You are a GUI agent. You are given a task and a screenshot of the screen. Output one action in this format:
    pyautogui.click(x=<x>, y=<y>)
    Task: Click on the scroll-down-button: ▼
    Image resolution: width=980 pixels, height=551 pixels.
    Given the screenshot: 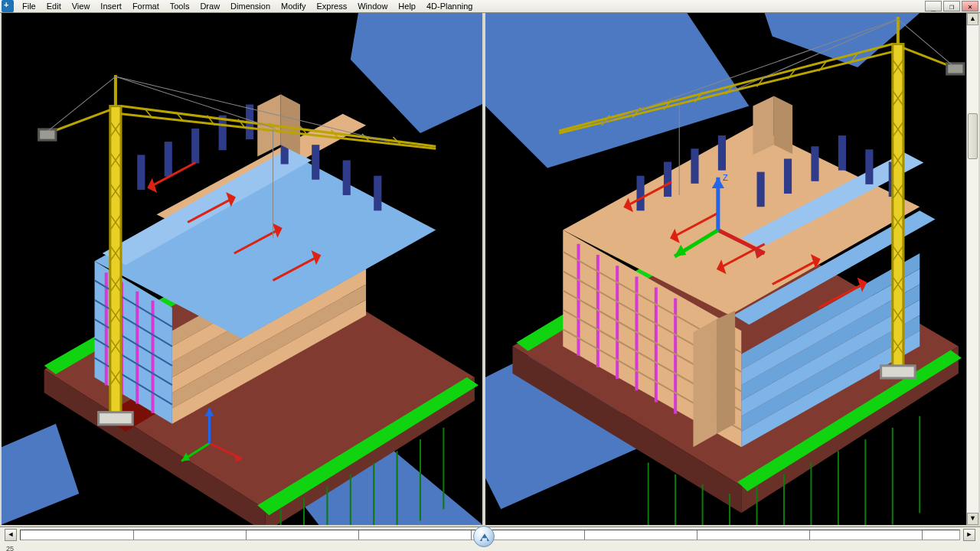 What is the action you would take?
    pyautogui.click(x=972, y=519)
    